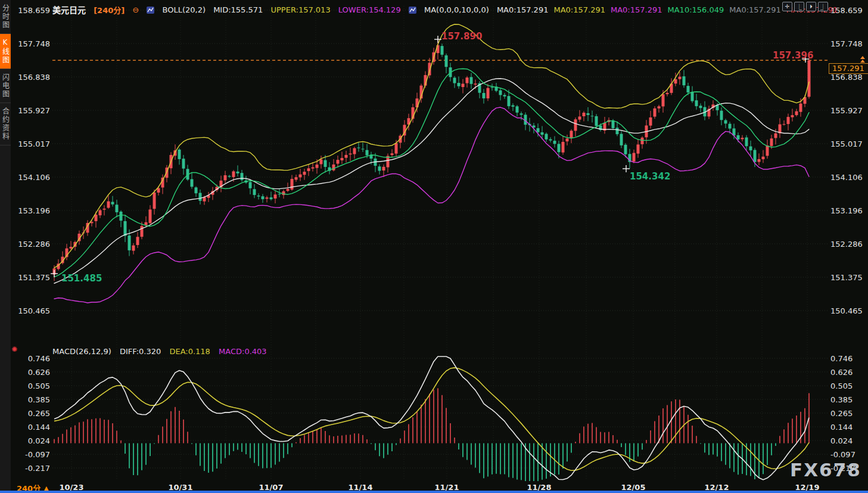  What do you see at coordinates (5, 246) in the screenshot?
I see `sidebar: 分时图K线图闪电图合约资料` at bounding box center [5, 246].